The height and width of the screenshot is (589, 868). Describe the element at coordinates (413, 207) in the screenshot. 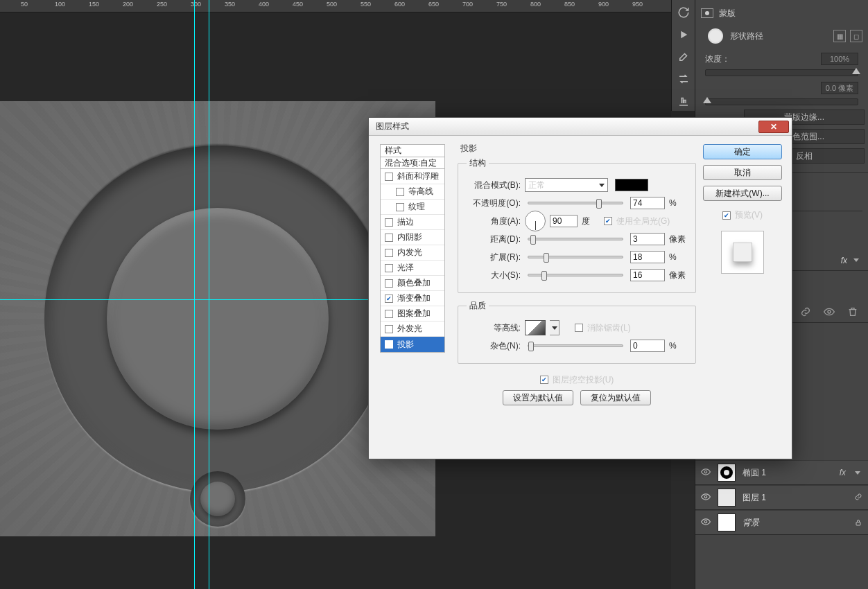

I see `style-item-texture: 纹理` at that location.